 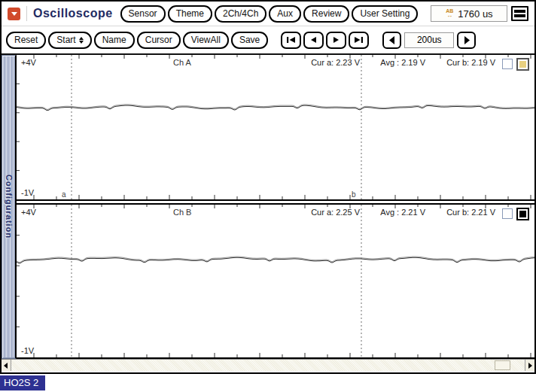 I want to click on channel-name: Ch B, so click(x=182, y=212).